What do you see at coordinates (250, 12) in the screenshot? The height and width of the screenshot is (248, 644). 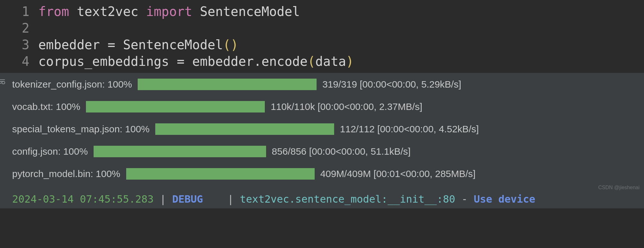 I see `class-name: SentenceModel` at bounding box center [250, 12].